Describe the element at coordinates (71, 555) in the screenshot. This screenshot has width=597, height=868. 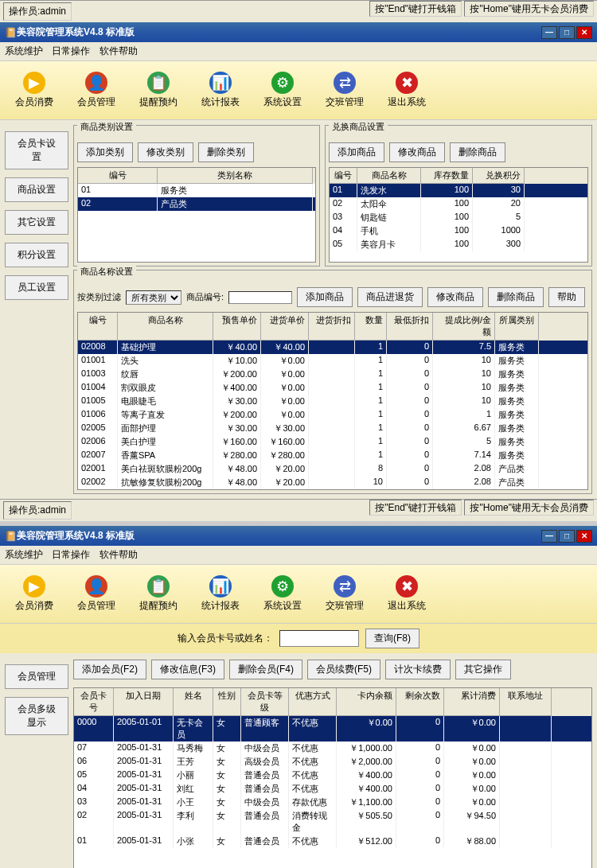
I see `menu-daily-2: 日常操作` at that location.